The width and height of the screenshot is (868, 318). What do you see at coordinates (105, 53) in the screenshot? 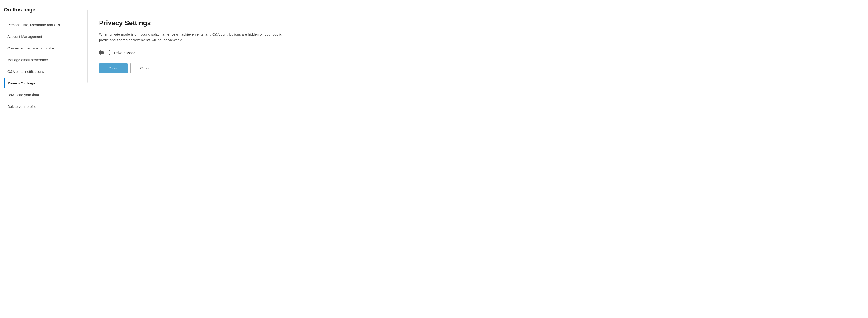
I see `toggle-track` at bounding box center [105, 53].